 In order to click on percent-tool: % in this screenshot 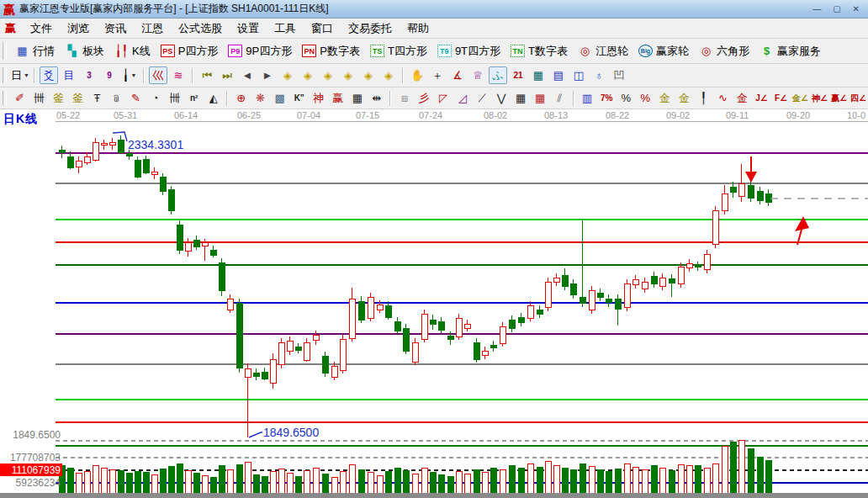, I will do `click(626, 98)`.